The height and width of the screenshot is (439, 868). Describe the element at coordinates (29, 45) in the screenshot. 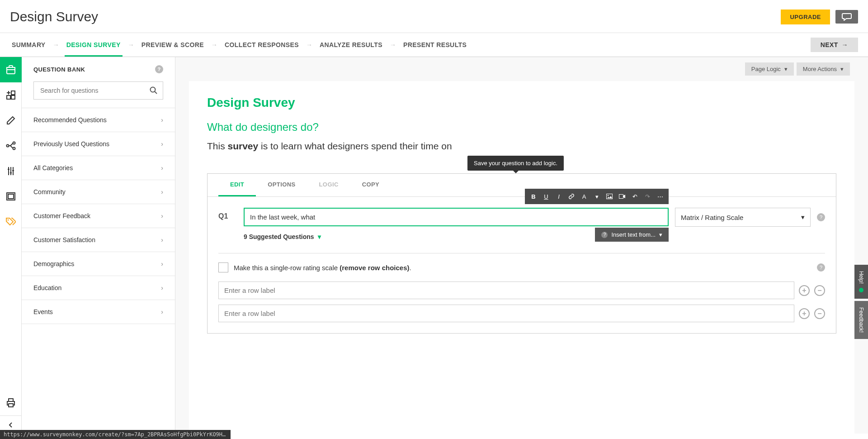

I see `nav-summary: SUMMARY` at that location.